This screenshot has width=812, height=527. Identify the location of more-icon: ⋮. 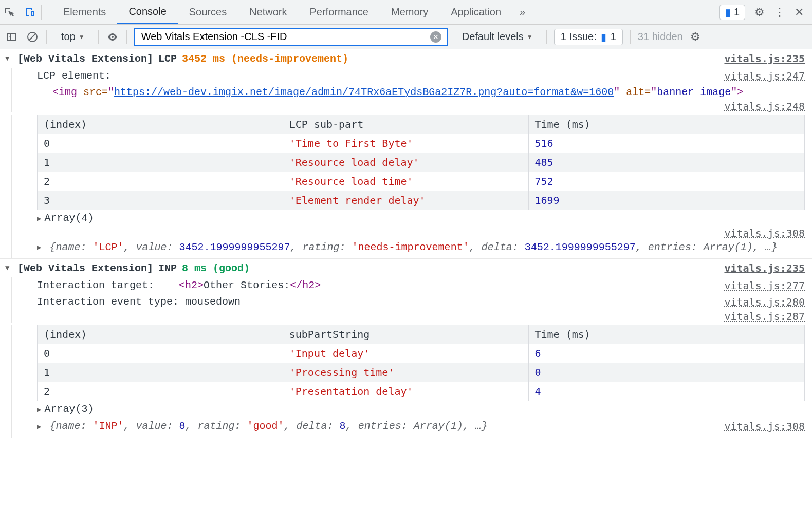
(780, 12).